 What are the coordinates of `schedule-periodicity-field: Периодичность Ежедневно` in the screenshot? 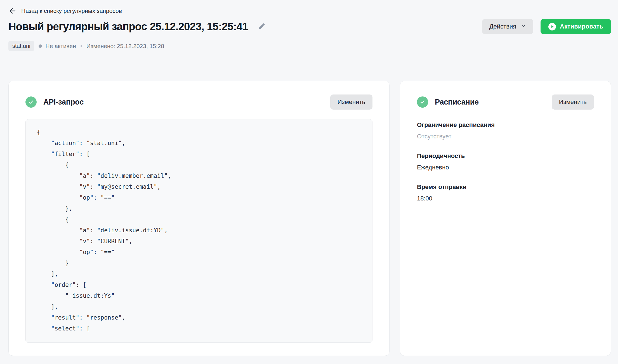 It's located at (506, 162).